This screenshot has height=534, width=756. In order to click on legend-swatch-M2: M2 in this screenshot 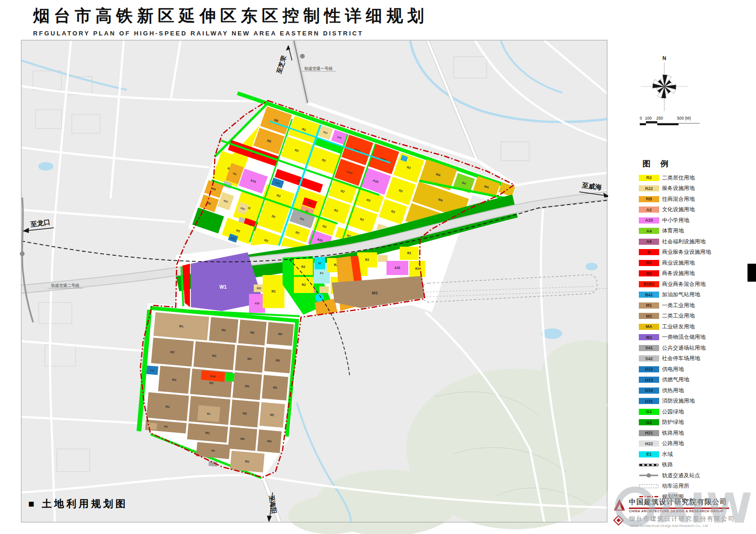, I will do `click(649, 316)`.